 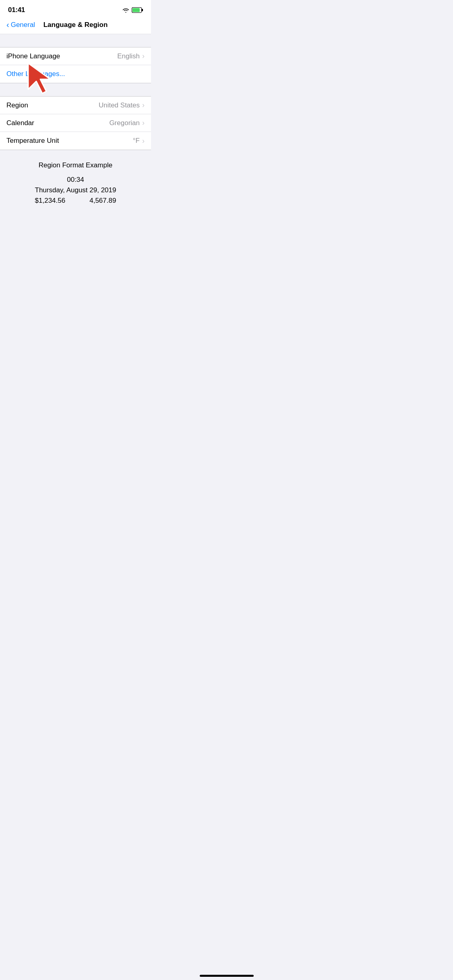 I want to click on calendar-chevron-icon: ›, so click(x=143, y=123).